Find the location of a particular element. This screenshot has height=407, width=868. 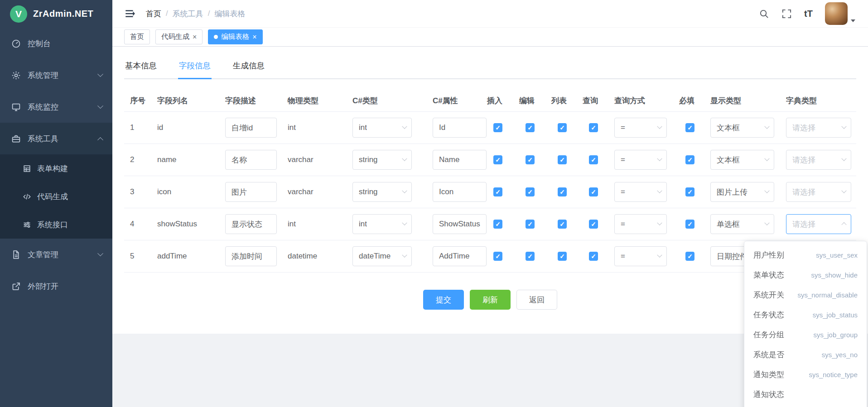

sidebar-item-external-link: 外部打开 is located at coordinates (56, 286).